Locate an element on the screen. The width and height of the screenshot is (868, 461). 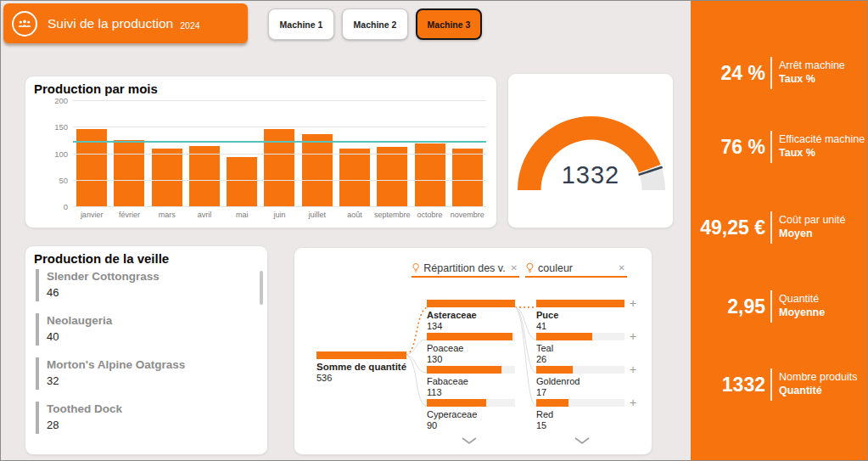
tree-node-label: Poaceae is located at coordinates (471, 348).